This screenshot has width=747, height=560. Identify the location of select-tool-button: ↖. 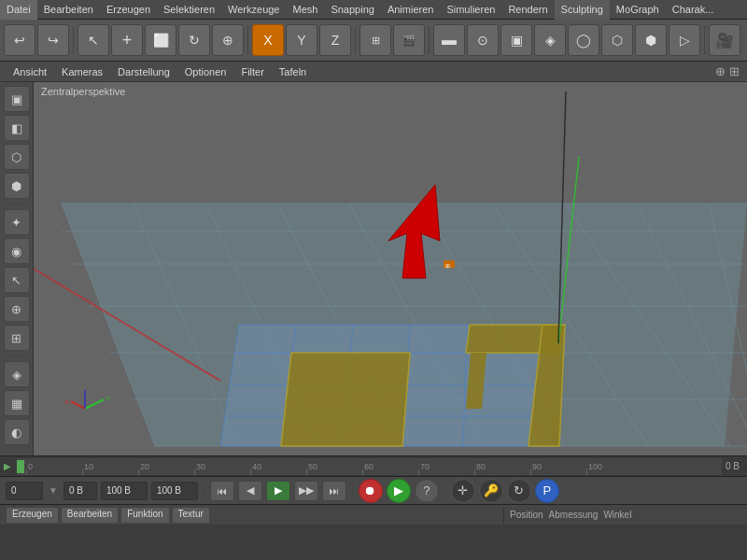
(93, 40).